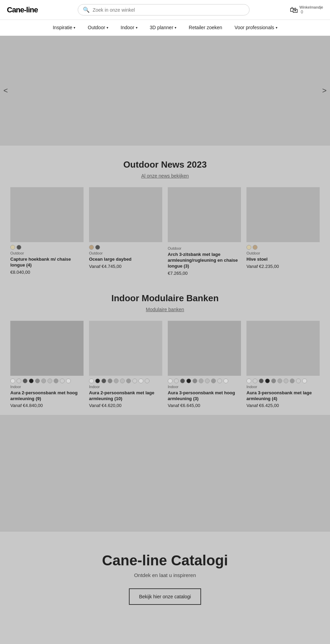 This screenshot has width=330, height=644. Describe the element at coordinates (204, 248) in the screenshot. I see `outdoor-product-category-2: Outdoor` at that location.